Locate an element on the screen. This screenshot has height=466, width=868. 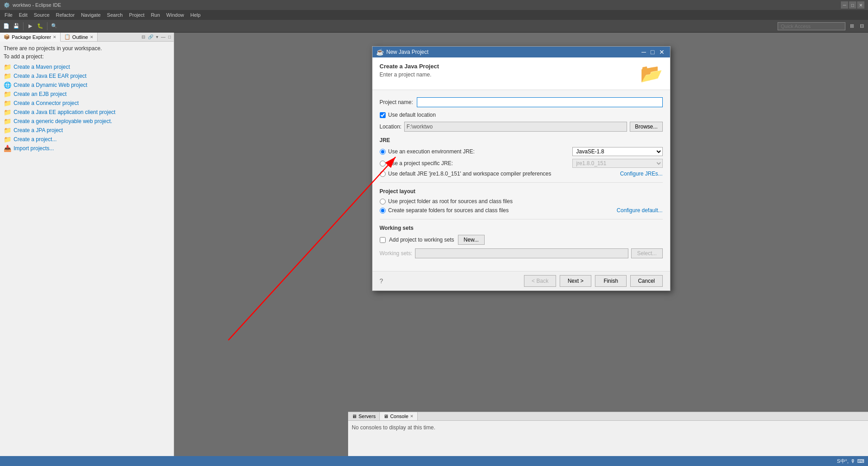
project-name-input is located at coordinates (540, 102).